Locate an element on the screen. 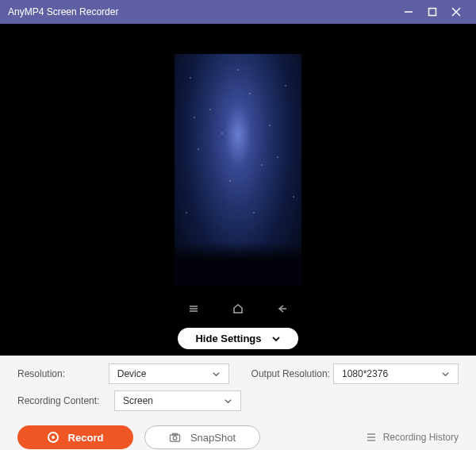  recording-history-link: Recording History is located at coordinates (413, 437).